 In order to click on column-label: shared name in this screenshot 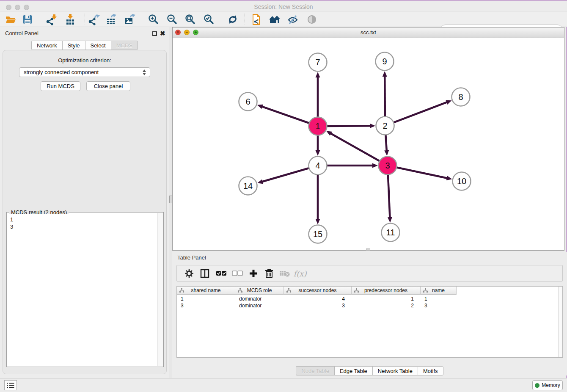, I will do `click(206, 290)`.